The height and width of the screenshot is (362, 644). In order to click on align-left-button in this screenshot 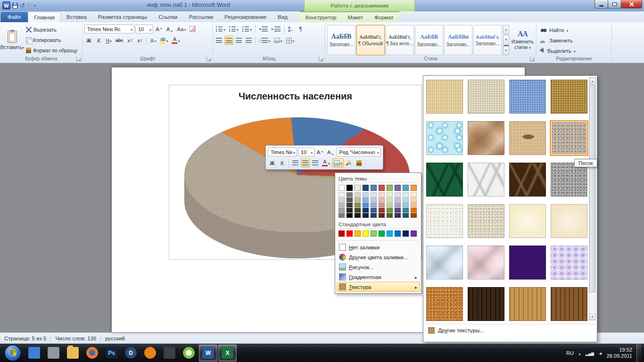, I will do `click(219, 41)`.